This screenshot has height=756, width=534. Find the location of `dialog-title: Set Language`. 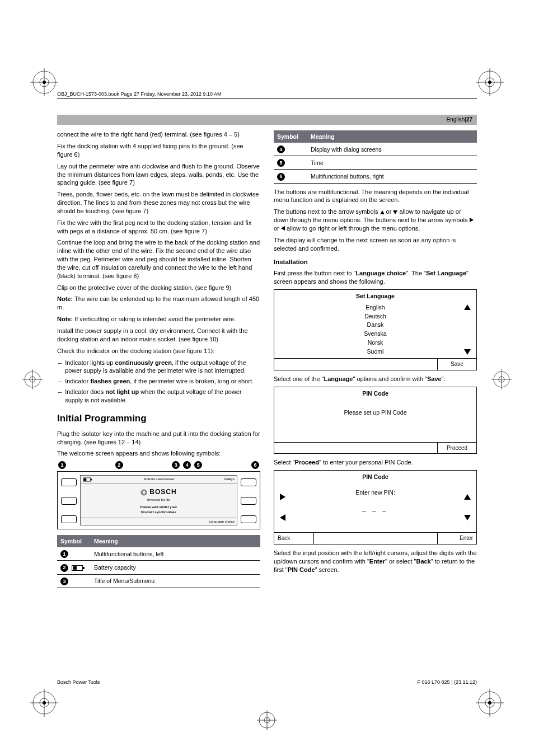

dialog-title: Set Language is located at coordinates (375, 295).